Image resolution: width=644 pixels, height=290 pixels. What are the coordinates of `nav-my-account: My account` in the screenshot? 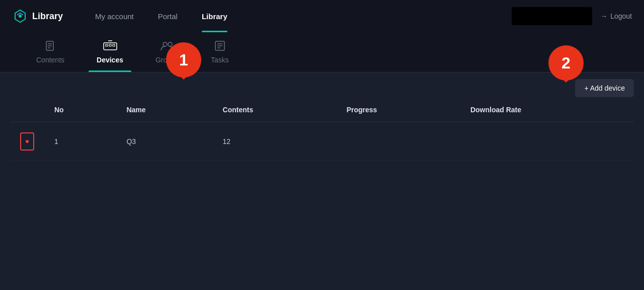 It's located at (115, 16).